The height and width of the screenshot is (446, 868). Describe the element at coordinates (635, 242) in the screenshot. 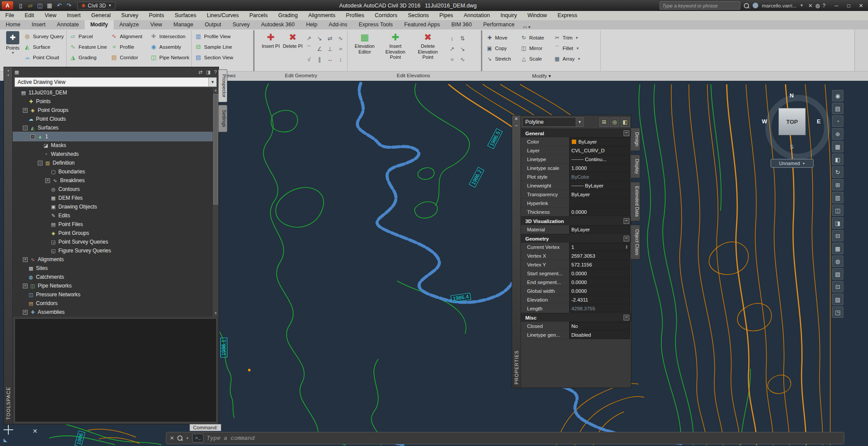

I see `properties-tab-object-class: Object Class` at that location.